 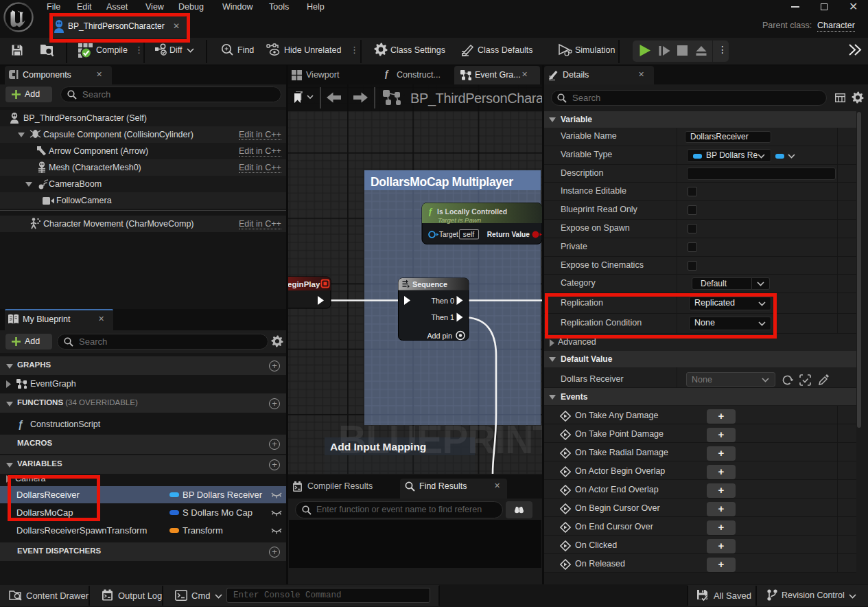 I want to click on svg-text: eginPlay, so click(x=305, y=284).